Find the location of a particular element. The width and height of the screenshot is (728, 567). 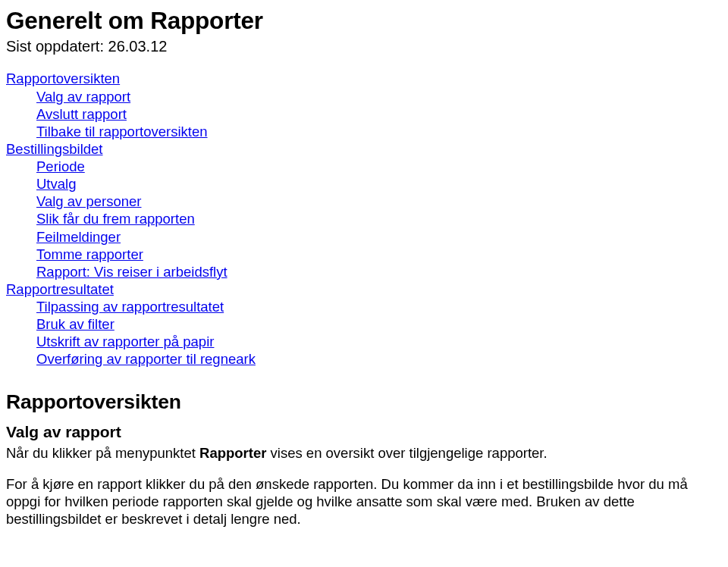

toc-item: Utskrift av rapporter på papir is located at coordinates (364, 341).